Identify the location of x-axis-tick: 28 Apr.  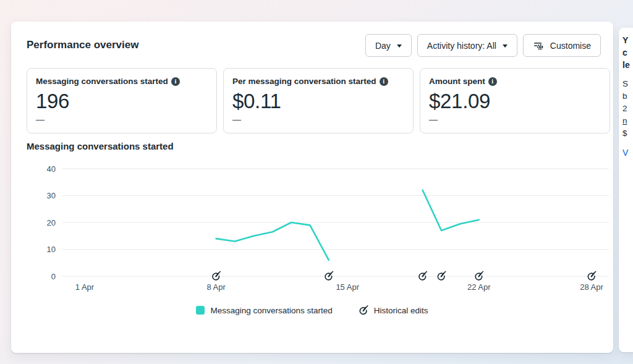
(592, 287).